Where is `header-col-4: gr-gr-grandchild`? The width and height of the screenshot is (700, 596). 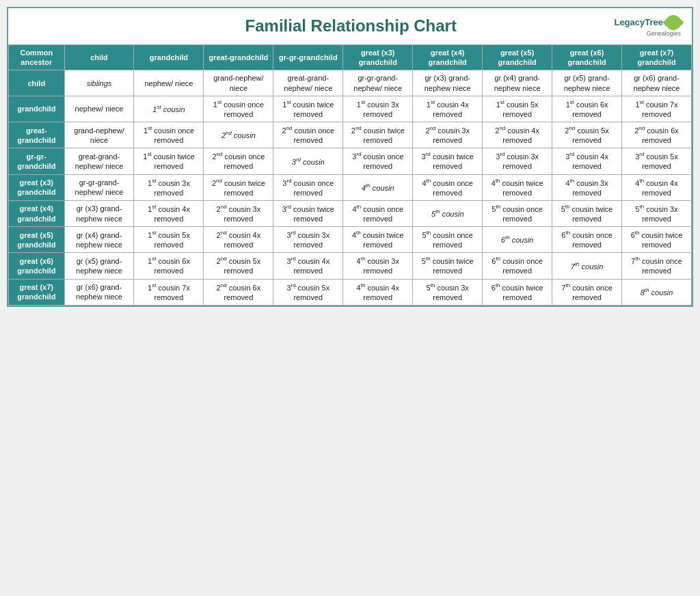 header-col-4: gr-gr-grandchild is located at coordinates (308, 57).